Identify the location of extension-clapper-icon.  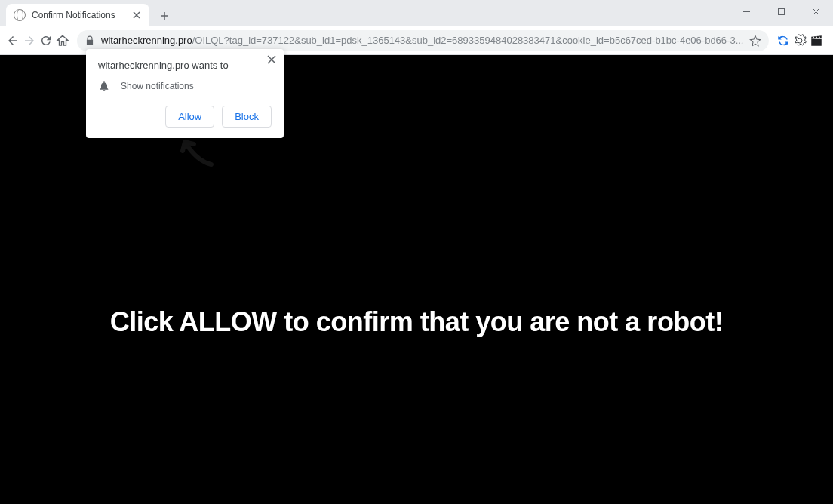
(816, 41).